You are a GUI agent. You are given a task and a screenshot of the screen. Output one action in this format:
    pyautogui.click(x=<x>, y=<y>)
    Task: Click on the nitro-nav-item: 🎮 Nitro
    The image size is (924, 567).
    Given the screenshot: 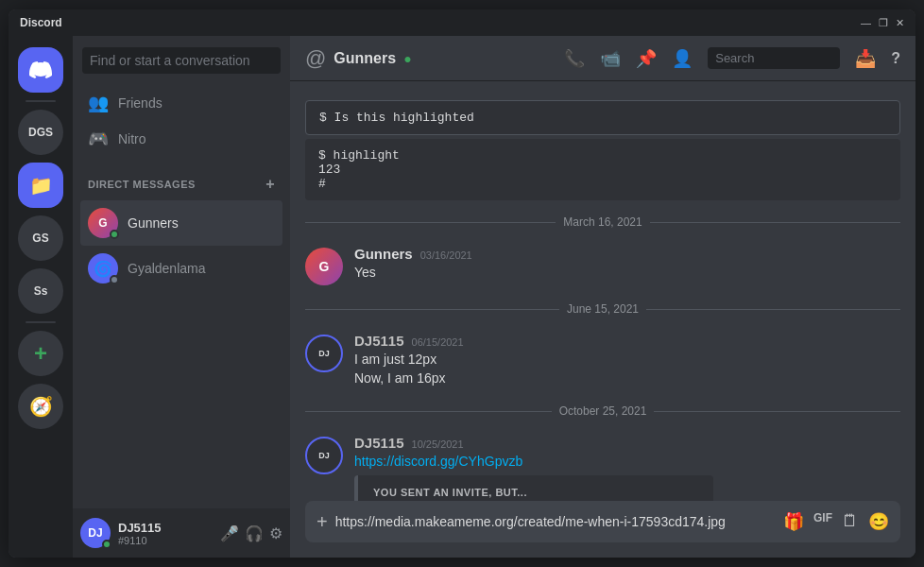 What is the action you would take?
    pyautogui.click(x=181, y=139)
    